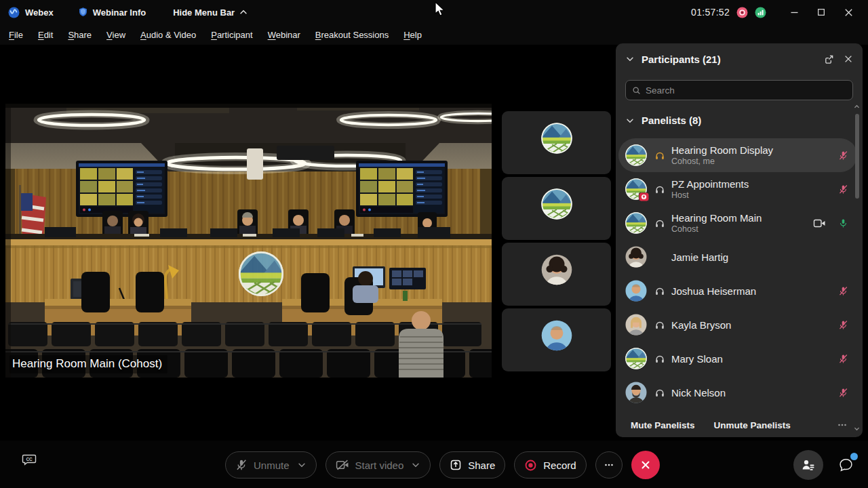  I want to click on participant-row: Mary Sloan, so click(738, 359).